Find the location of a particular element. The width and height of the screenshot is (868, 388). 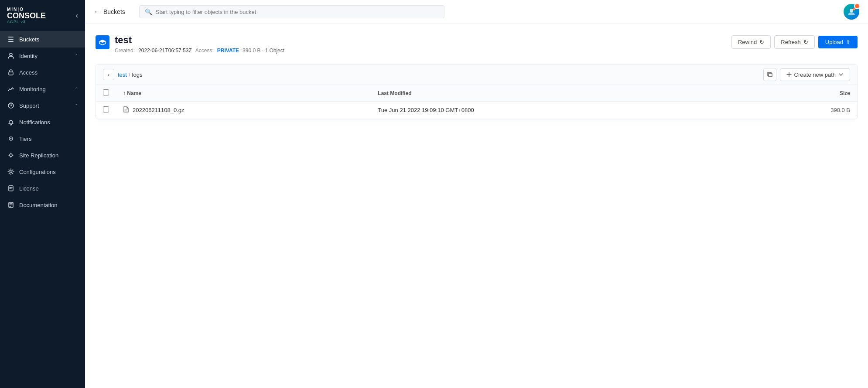

sidebar-item-label-monitoring: Monitoring is located at coordinates (44, 89).